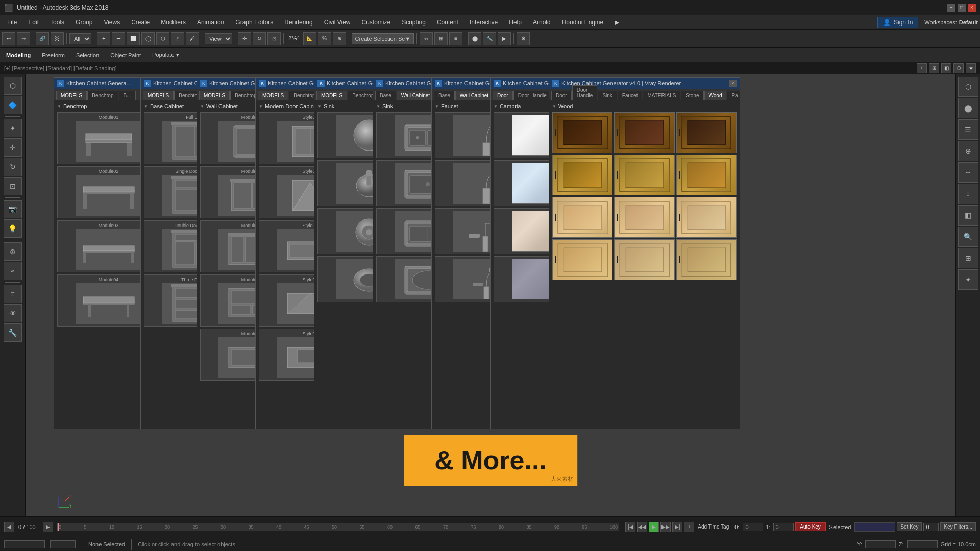 The height and width of the screenshot is (551, 980). What do you see at coordinates (42, 39) in the screenshot?
I see `link-button: 🔗` at bounding box center [42, 39].